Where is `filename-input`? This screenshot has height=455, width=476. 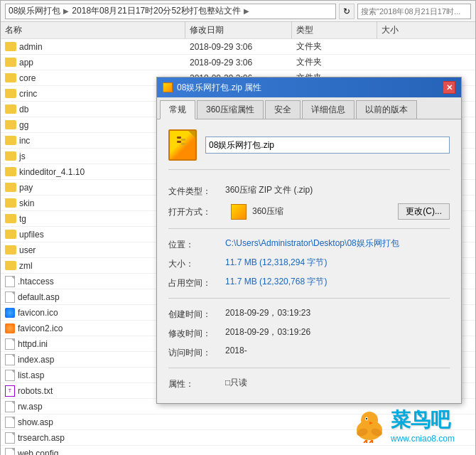
filename-input is located at coordinates (328, 145).